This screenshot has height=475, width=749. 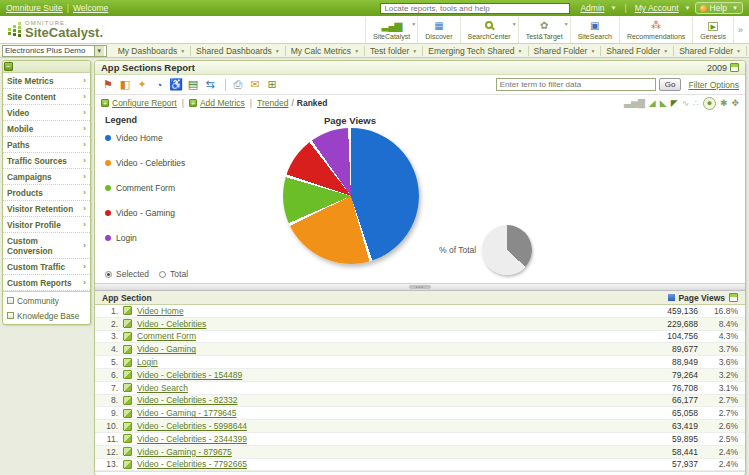 I want to click on sidebar-item-paths: Paths›, so click(x=46, y=145).